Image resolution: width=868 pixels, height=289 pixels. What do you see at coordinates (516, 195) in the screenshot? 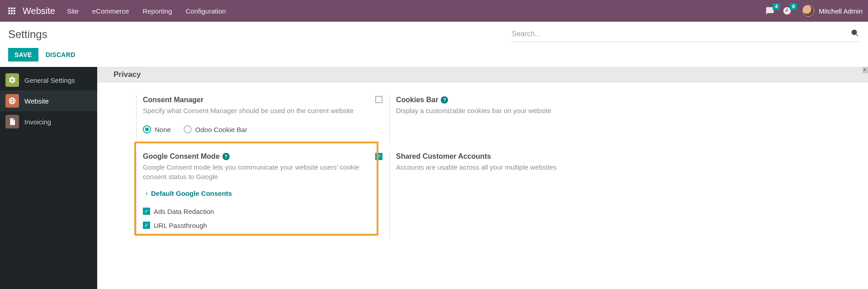
I see `setting-shared-customer-accounts: ✓ Shared Customer Accounts Accounts are …` at bounding box center [516, 195].